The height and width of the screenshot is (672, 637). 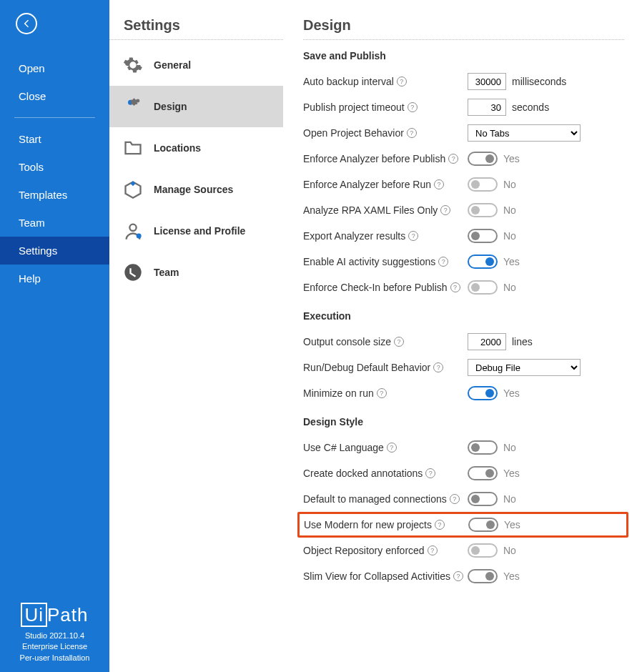 I want to click on enforce-analyzer-publish-label: Enforce Analyzer before Publish, so click(x=375, y=159).